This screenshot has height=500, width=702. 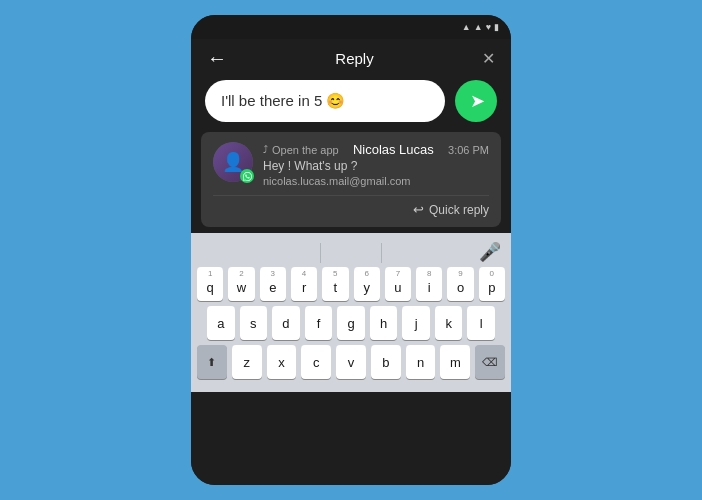 What do you see at coordinates (492, 284) in the screenshot?
I see `key-p: 0p` at bounding box center [492, 284].